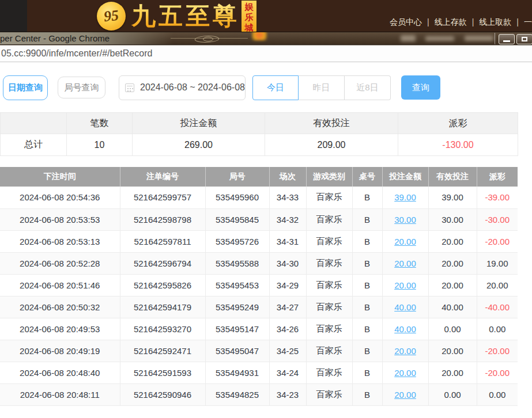 Image resolution: width=532 pixels, height=418 pixels. Describe the element at coordinates (332, 145) in the screenshot. I see `summary-valid-bet-value: 209.00` at that location.